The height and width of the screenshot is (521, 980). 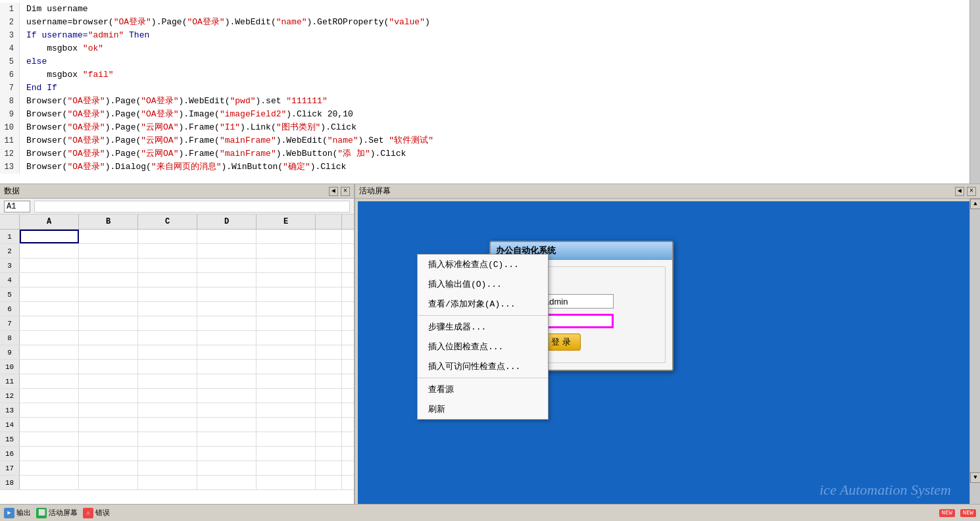 What do you see at coordinates (483, 327) in the screenshot?
I see `context-menu-item: 步骤生成器...` at bounding box center [483, 327].